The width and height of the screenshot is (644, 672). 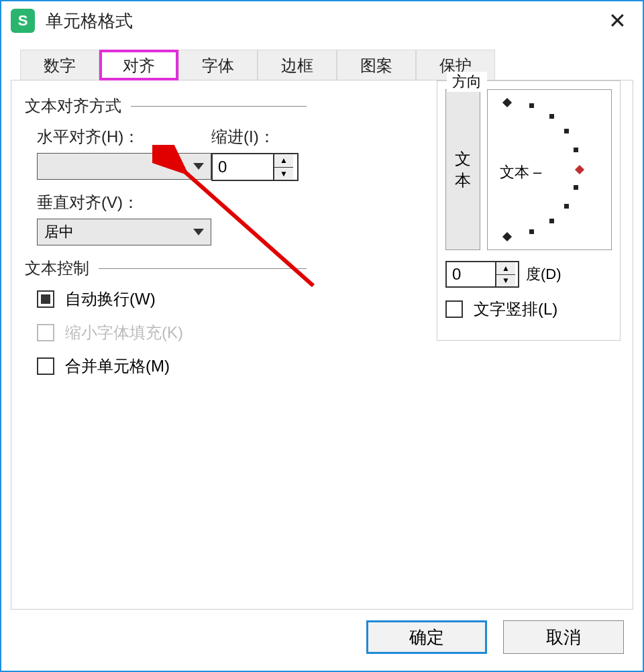 What do you see at coordinates (617, 21) in the screenshot?
I see `close-button: ✕` at bounding box center [617, 21].